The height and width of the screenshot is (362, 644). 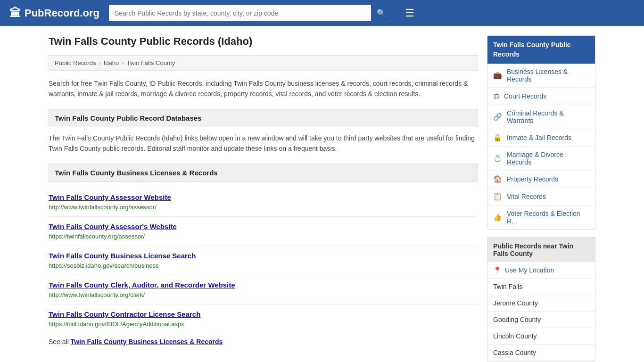 I want to click on record-title-0: Twin Falls County Assessor Website, so click(x=263, y=197).